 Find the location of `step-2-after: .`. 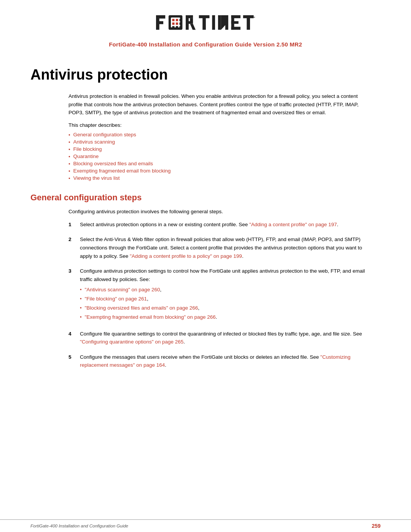

step-2-after: . is located at coordinates (243, 256).